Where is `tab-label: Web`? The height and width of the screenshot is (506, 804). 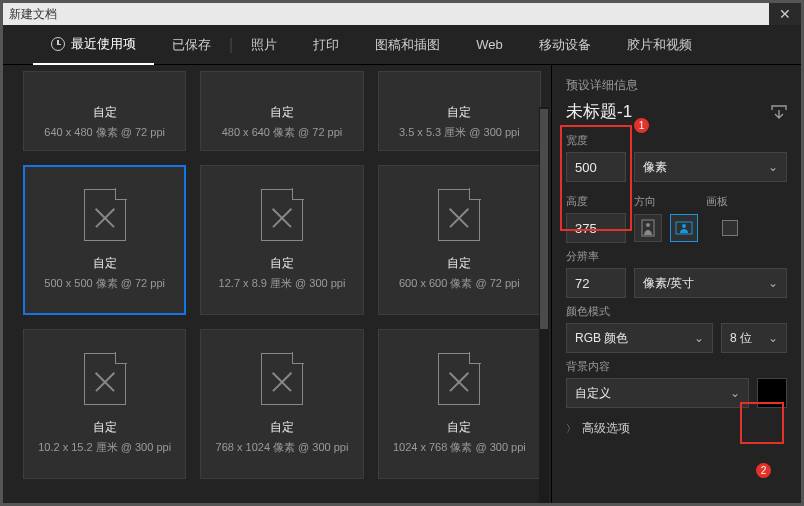 tab-label: Web is located at coordinates (490, 44).